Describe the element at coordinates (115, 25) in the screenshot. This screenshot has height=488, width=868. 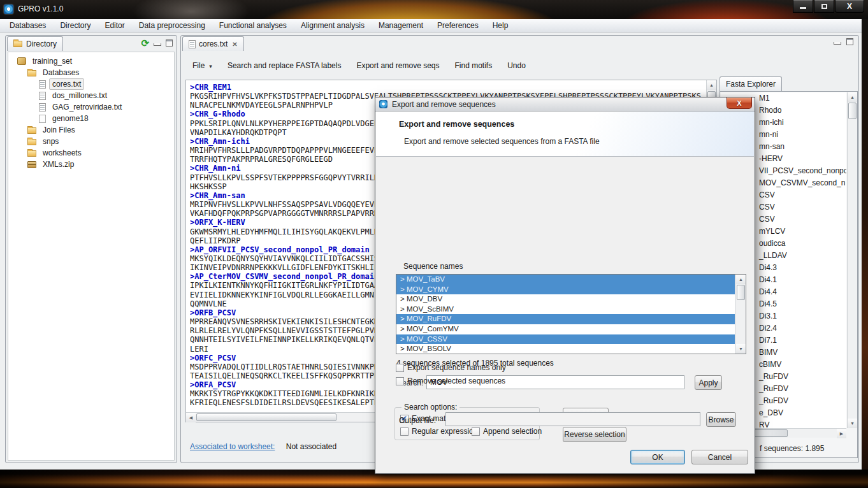
I see `menu-item: Editor` at that location.